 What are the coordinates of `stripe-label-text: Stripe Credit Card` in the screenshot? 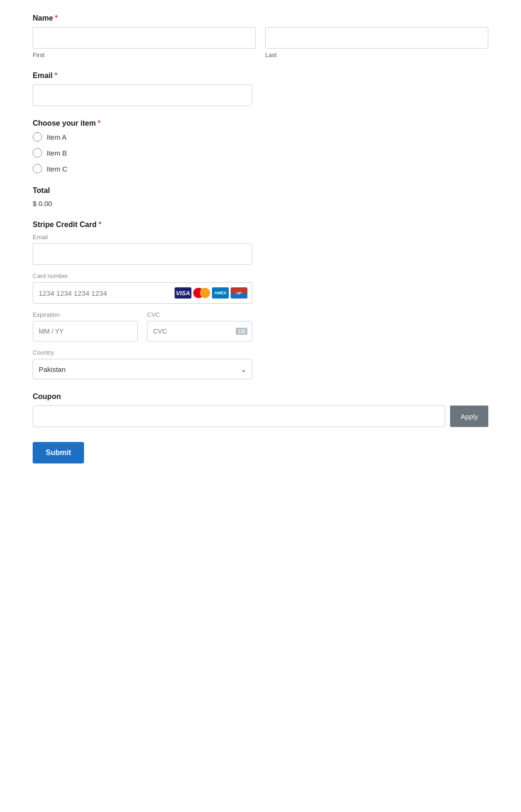 It's located at (64, 225).